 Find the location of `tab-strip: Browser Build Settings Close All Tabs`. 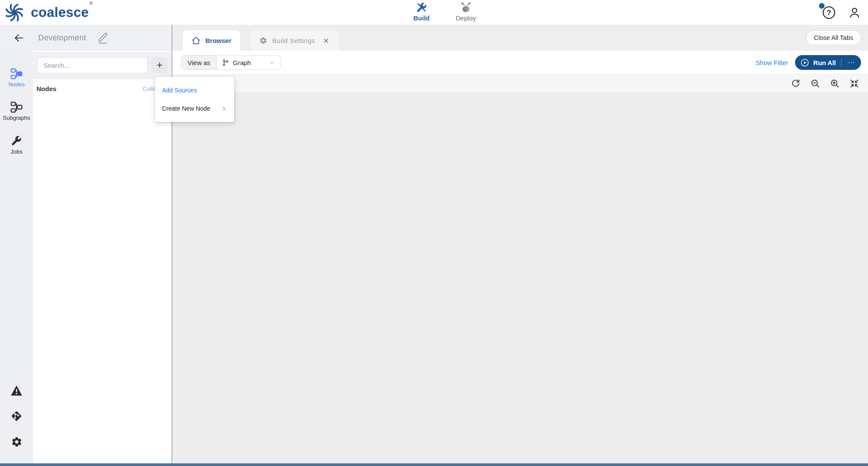

tab-strip: Browser Build Settings Close All Tabs is located at coordinates (520, 38).